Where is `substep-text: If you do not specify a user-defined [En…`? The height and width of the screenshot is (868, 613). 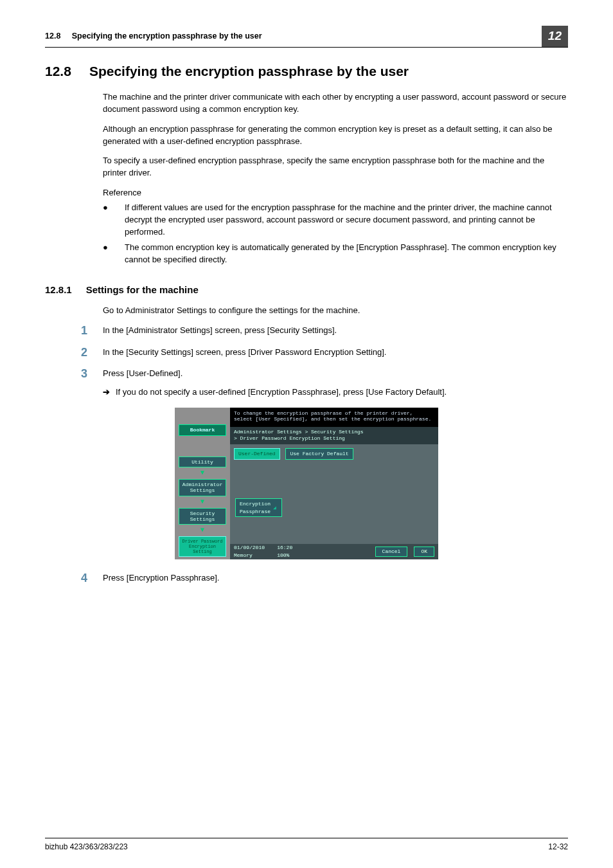
substep-text: If you do not specify a user-defined [En… is located at coordinates (342, 392).